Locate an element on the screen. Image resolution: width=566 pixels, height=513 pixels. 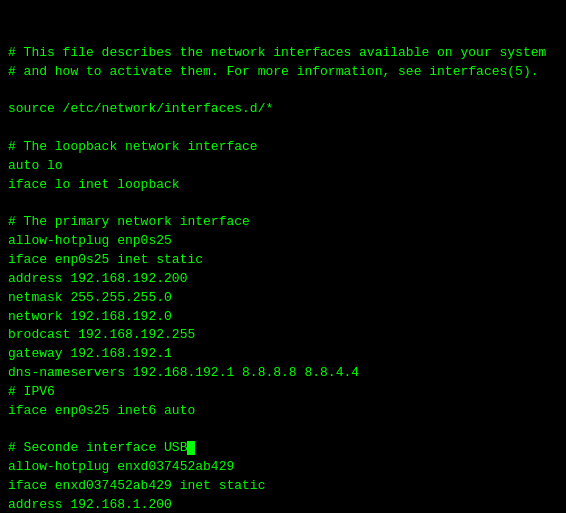
terminal-line: # The primary network interface is located at coordinates (283, 222).